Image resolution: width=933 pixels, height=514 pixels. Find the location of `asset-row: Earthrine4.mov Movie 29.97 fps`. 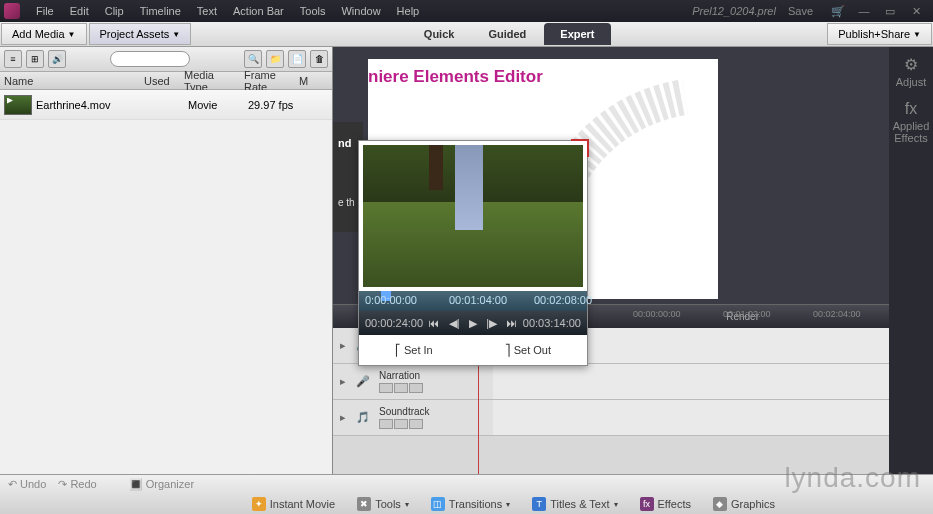

asset-row: Earthrine4.mov Movie 29.97 fps is located at coordinates (166, 105).